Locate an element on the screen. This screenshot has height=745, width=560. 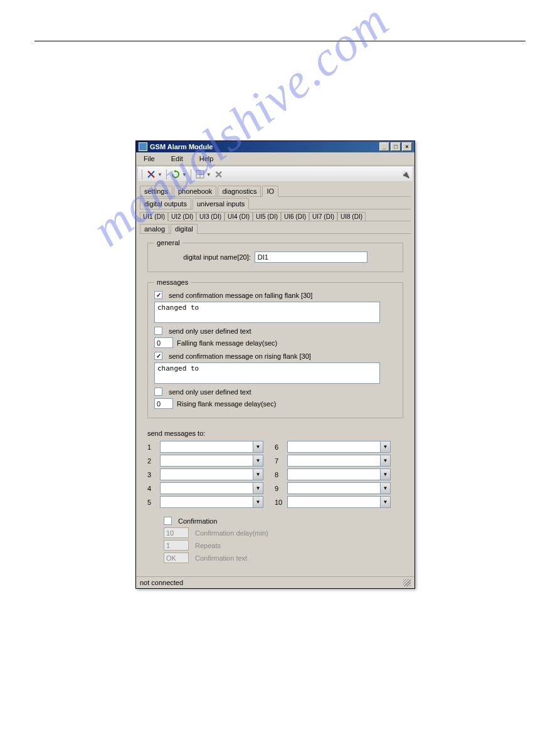
tab-ui3: UI3 (DI) is located at coordinates (211, 216).